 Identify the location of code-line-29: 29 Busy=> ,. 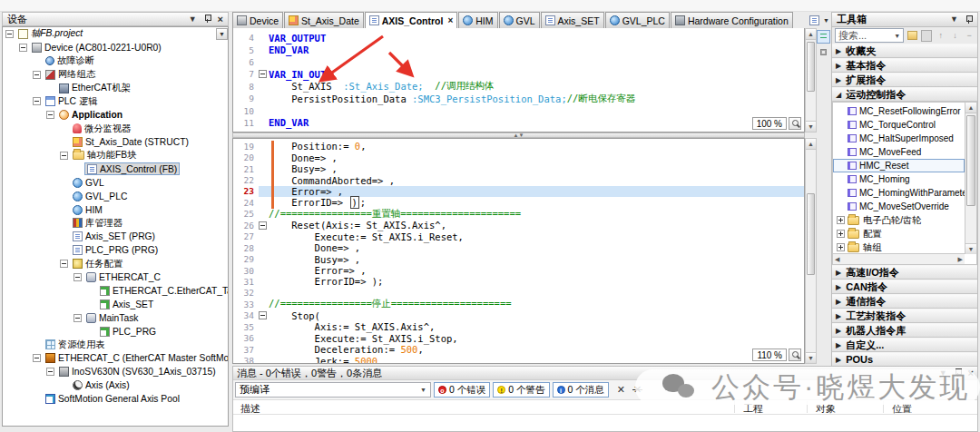
(519, 259).